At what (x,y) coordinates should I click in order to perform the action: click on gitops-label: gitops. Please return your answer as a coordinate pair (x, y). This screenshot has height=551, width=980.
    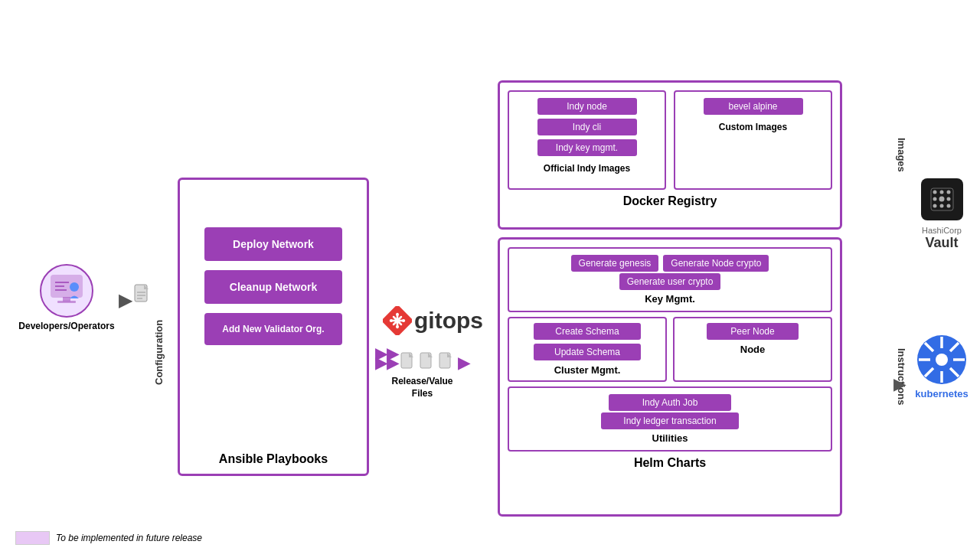
    Looking at the image, I should click on (449, 321).